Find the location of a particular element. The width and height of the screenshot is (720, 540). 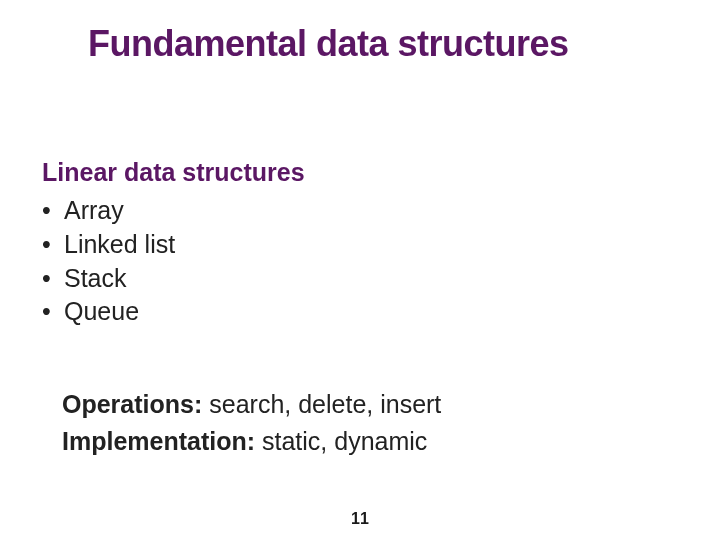

list-item-text: Linked list is located at coordinates (120, 244).